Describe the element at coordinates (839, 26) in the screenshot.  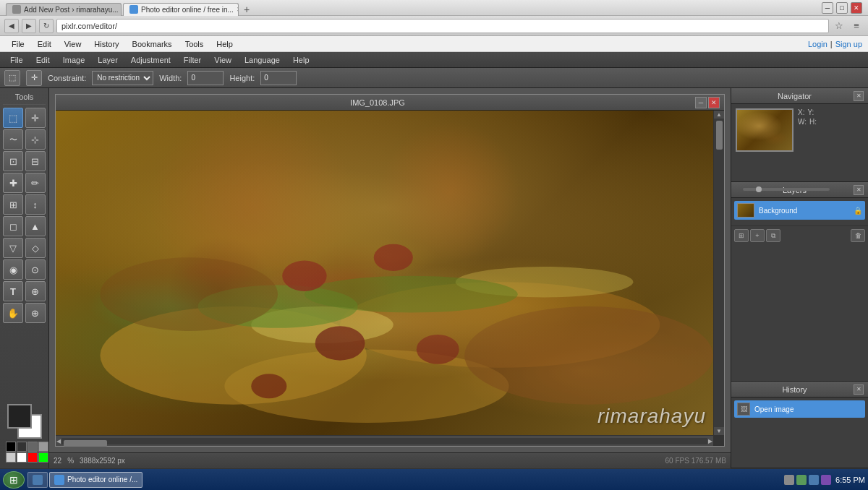
I see `bookmark-button: ☆` at that location.